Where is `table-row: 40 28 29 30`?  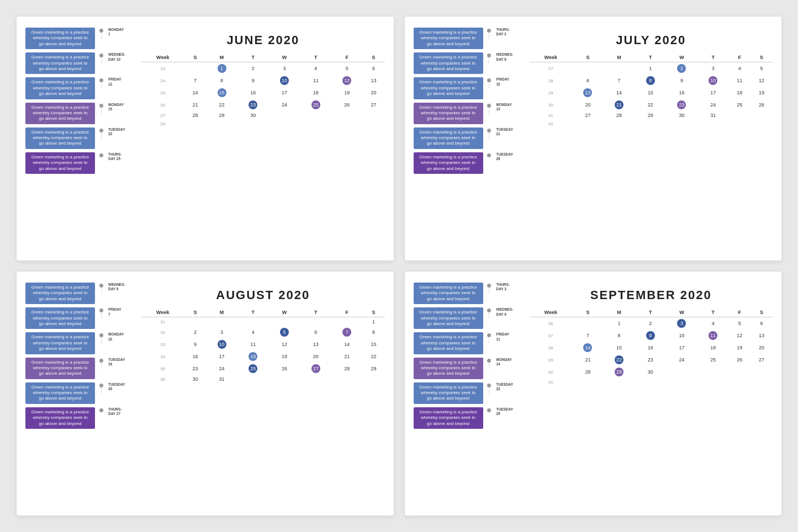
table-row: 40 28 29 30 is located at coordinates (652, 372).